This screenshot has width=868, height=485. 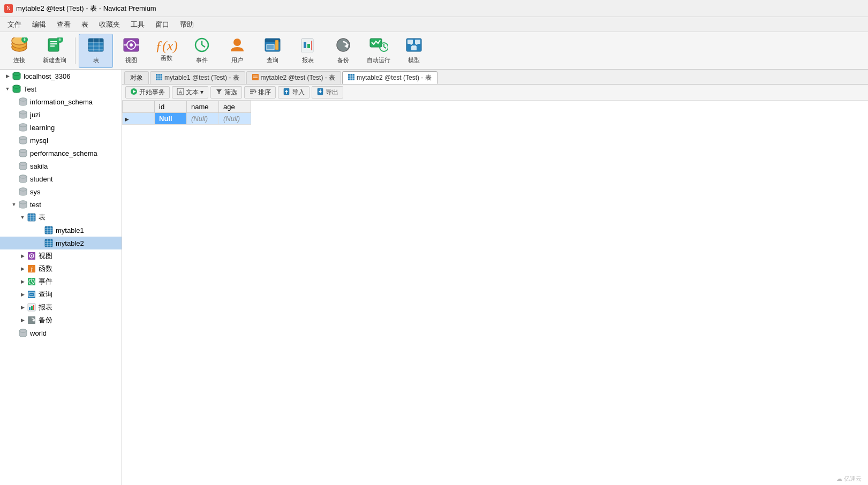 I want to click on svg-text: A, so click(x=180, y=92).